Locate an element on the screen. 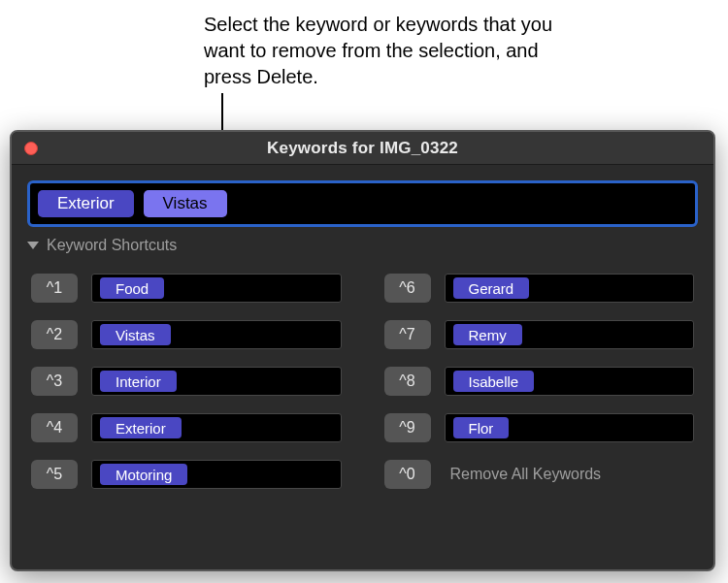  keyword-pill: Interior is located at coordinates (138, 381).